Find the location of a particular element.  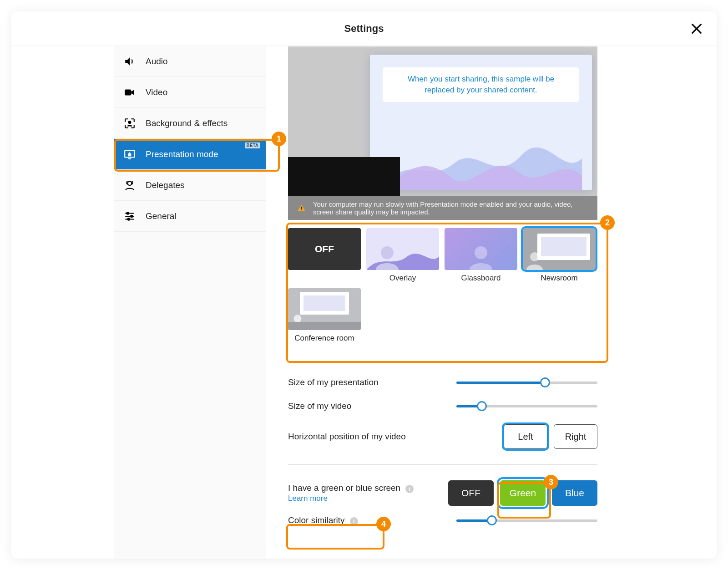

chroma-off-button: OFF is located at coordinates (471, 493).